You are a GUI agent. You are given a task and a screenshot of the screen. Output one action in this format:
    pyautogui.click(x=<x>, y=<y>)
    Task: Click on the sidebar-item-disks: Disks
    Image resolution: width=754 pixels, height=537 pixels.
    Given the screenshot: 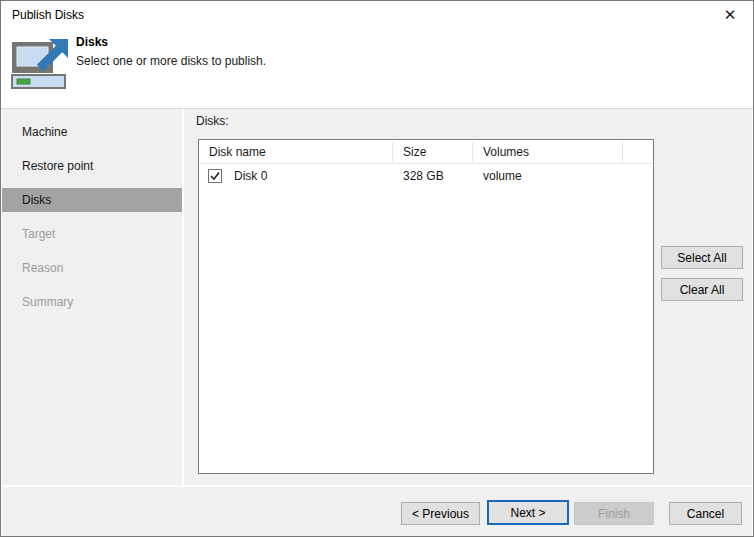 What is the action you would take?
    pyautogui.click(x=92, y=200)
    